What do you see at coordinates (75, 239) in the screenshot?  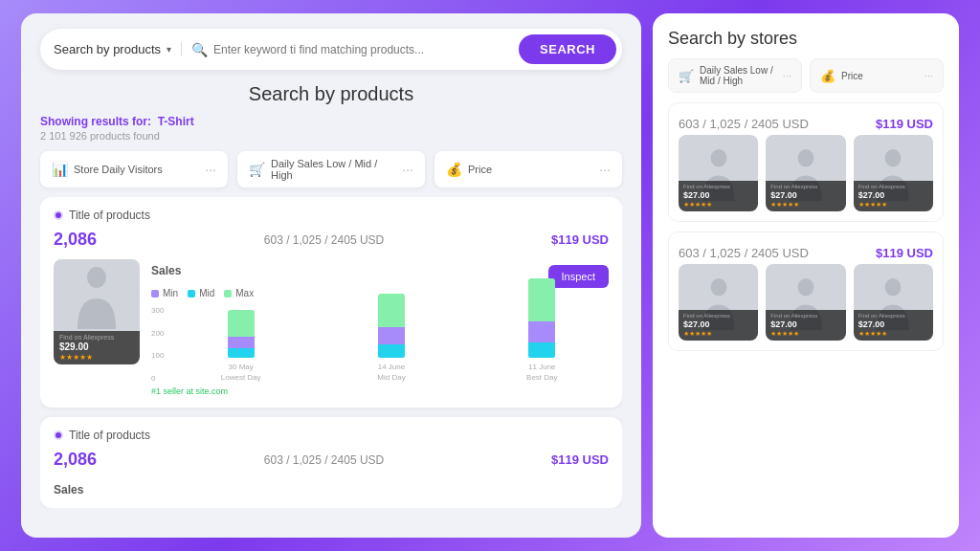 I see `stat-count-1: 2,086` at bounding box center [75, 239].